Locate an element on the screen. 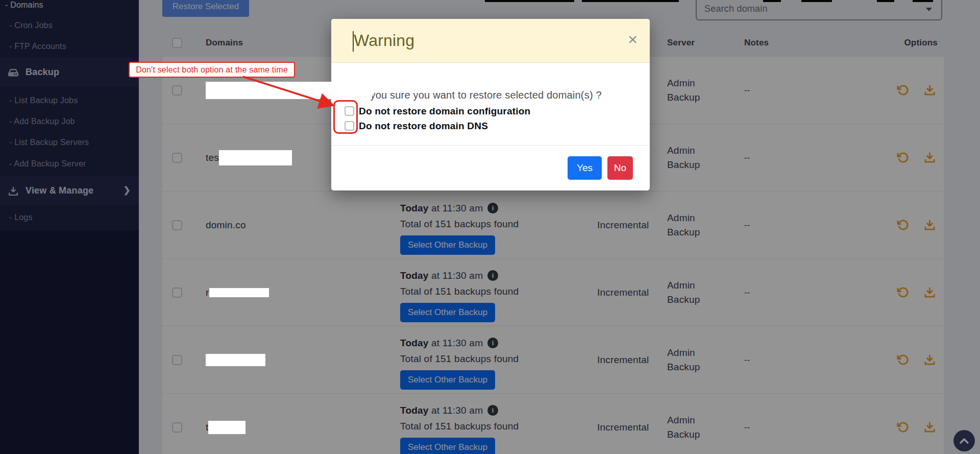  text-cursor is located at coordinates (353, 41).